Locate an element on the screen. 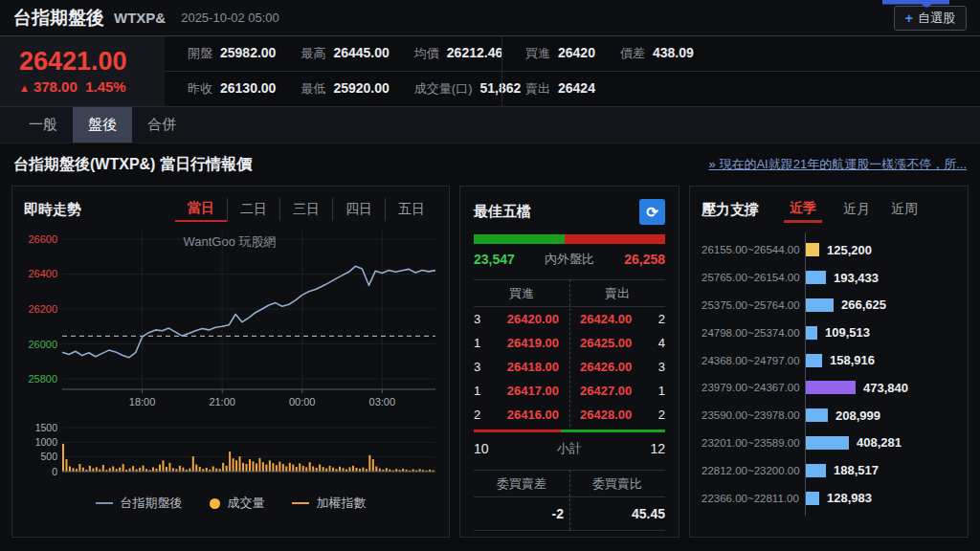 This screenshot has height=551, width=980. view-tabs: 一般盤後合併 is located at coordinates (490, 125).